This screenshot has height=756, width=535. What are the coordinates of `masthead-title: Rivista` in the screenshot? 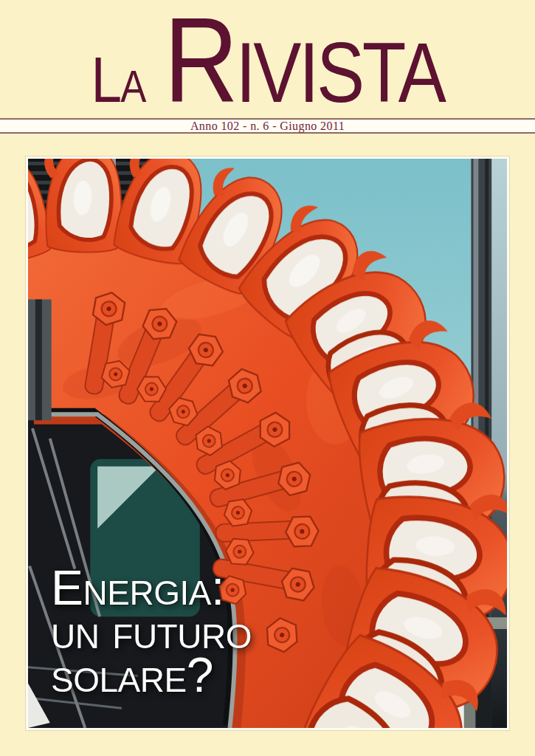 It's located at (304, 61).